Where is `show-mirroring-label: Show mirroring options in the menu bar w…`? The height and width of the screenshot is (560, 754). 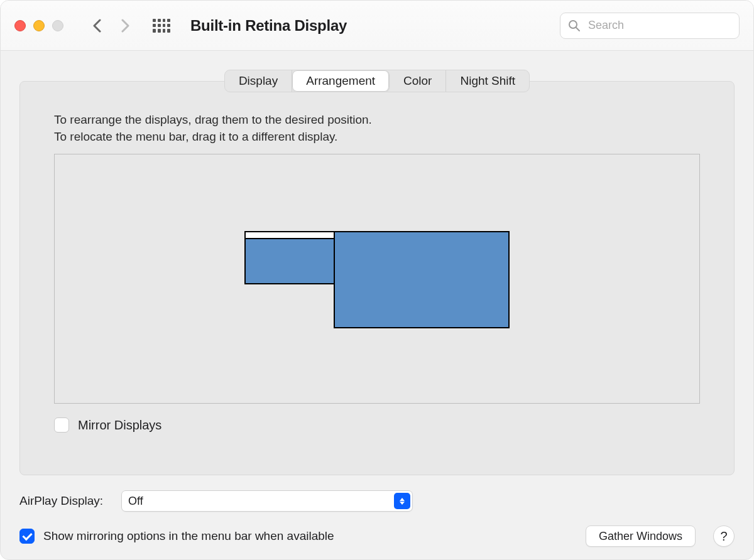 show-mirroring-label: Show mirroring options in the menu bar w… is located at coordinates (188, 536).